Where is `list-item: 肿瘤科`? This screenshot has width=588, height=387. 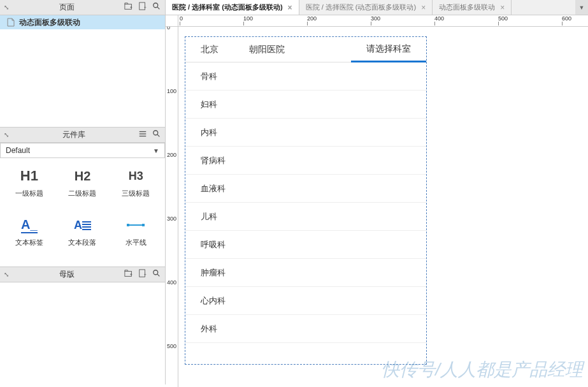
list-item: 肿瘤科 is located at coordinates (306, 273).